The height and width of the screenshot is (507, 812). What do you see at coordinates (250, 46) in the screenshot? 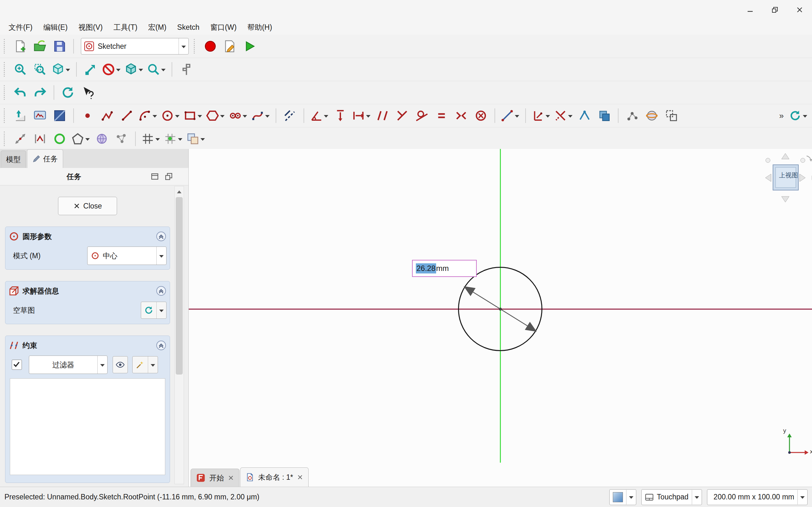
I see `macro-execute-button` at bounding box center [250, 46].